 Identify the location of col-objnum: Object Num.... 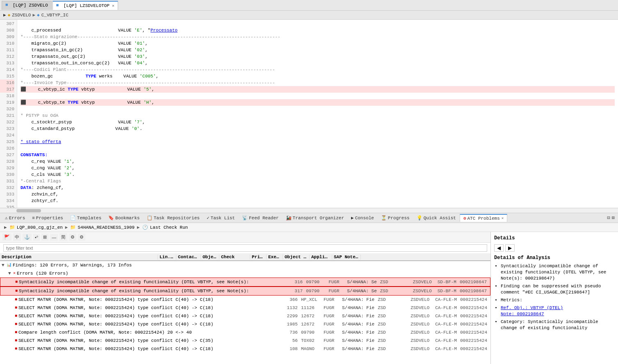
(296, 257).